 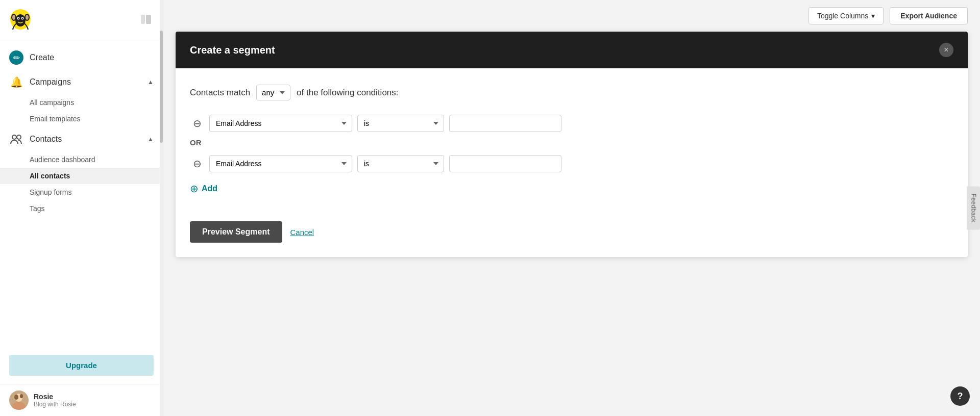 What do you see at coordinates (274, 93) in the screenshot?
I see `match-select: any all` at bounding box center [274, 93].